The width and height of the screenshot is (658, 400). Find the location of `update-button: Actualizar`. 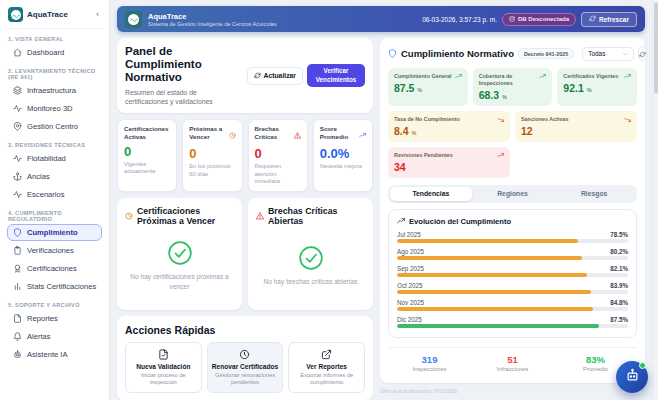

update-button: Actualizar is located at coordinates (275, 76).